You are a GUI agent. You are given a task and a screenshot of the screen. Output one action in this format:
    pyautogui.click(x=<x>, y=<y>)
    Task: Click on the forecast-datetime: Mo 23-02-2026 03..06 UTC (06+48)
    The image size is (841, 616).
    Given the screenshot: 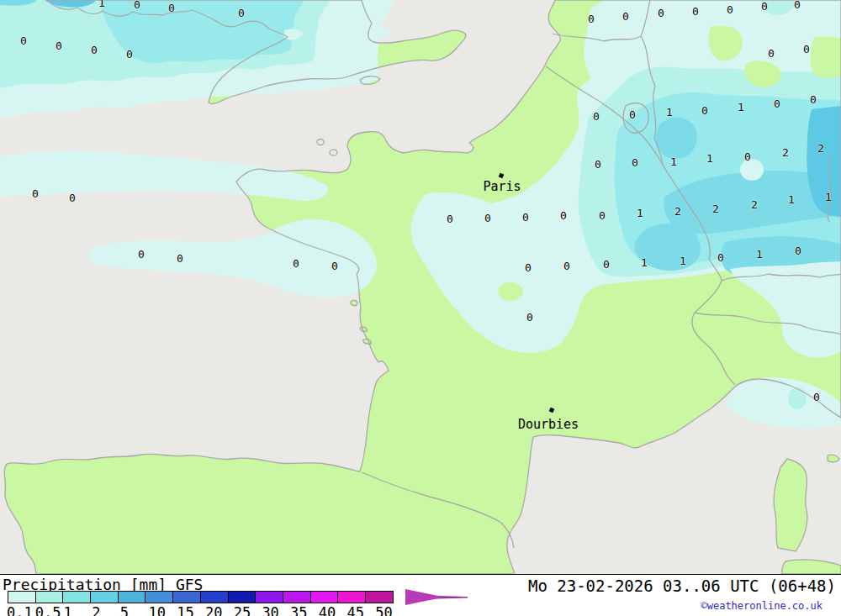 What is the action you would take?
    pyautogui.click(x=682, y=586)
    